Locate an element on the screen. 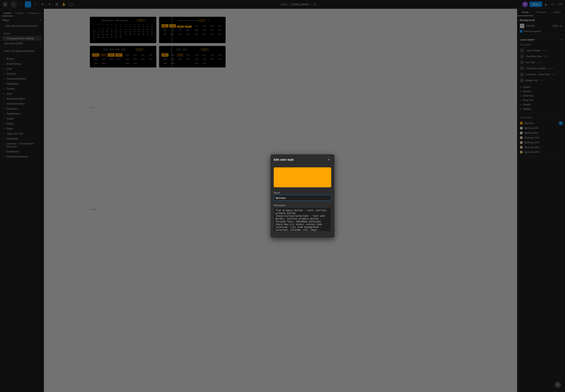  edit-color-style-modal: Edit color style × Name Description flat… is located at coordinates (302, 196).